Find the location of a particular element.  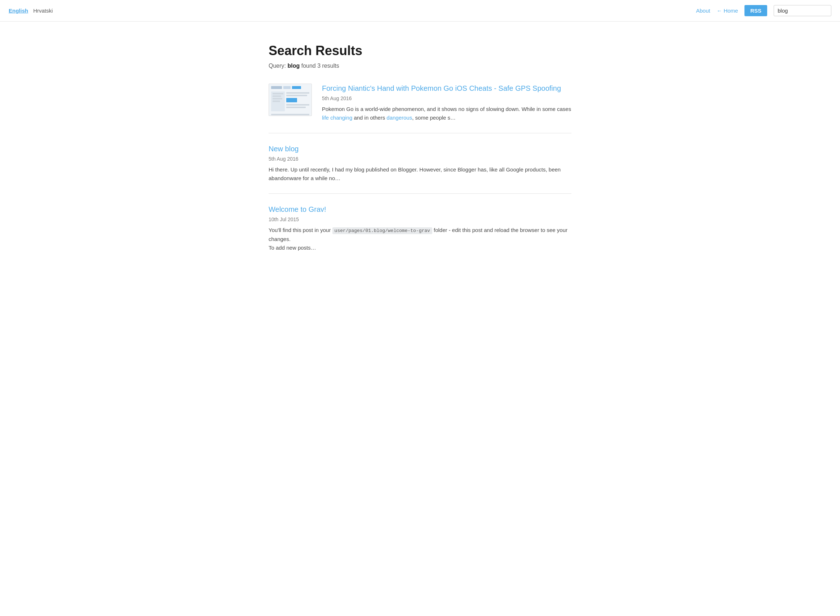

excerpt-text-1: Pokemon Go is a world-wide phenomenon, a… is located at coordinates (446, 109).